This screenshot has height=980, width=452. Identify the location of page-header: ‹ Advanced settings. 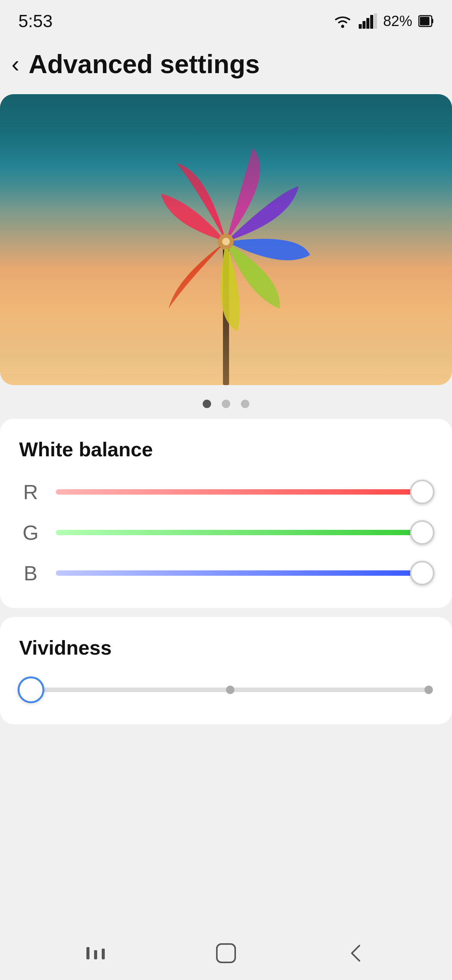
(226, 64).